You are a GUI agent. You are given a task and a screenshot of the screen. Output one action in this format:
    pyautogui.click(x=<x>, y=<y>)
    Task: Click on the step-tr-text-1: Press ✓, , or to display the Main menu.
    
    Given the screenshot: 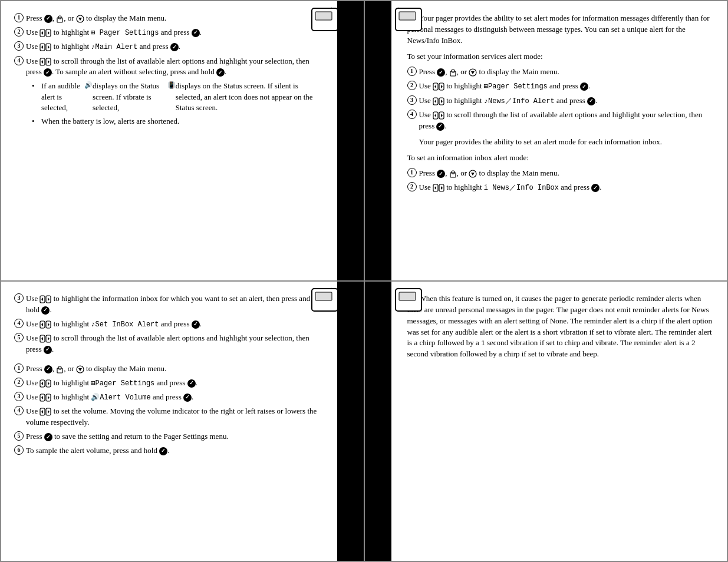 What is the action you would take?
    pyautogui.click(x=489, y=72)
    